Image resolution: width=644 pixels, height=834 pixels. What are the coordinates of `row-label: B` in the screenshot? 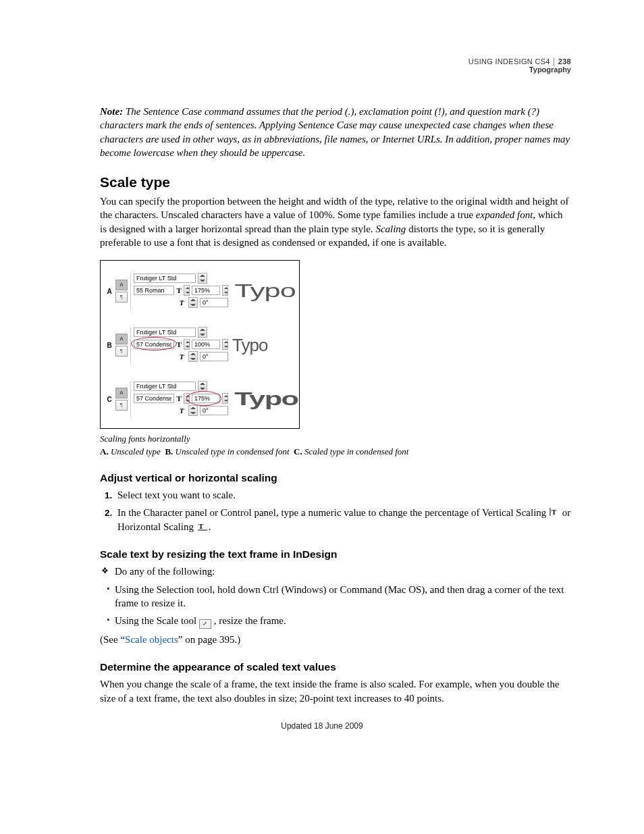 It's located at (109, 346).